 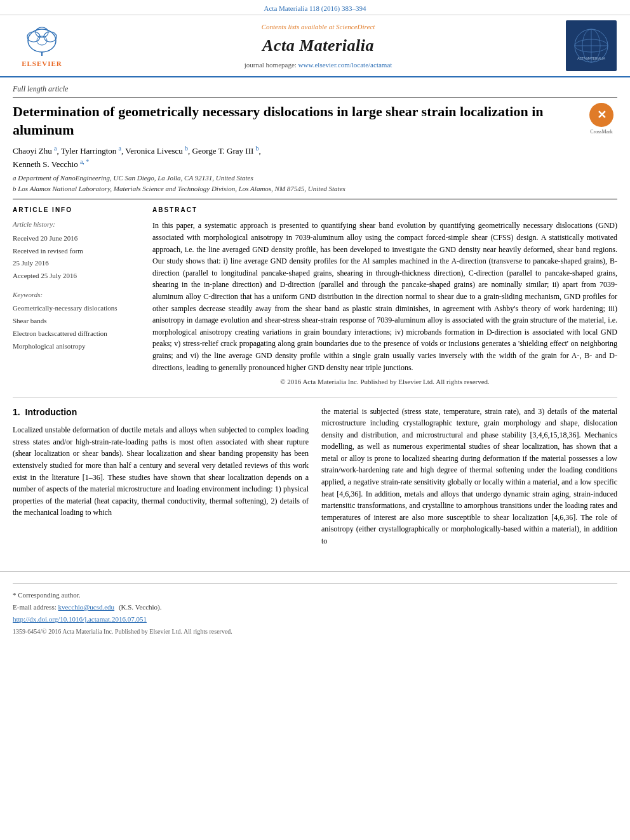 I want to click on accepted-date: Accepted 25 July 2016, so click(x=76, y=276).